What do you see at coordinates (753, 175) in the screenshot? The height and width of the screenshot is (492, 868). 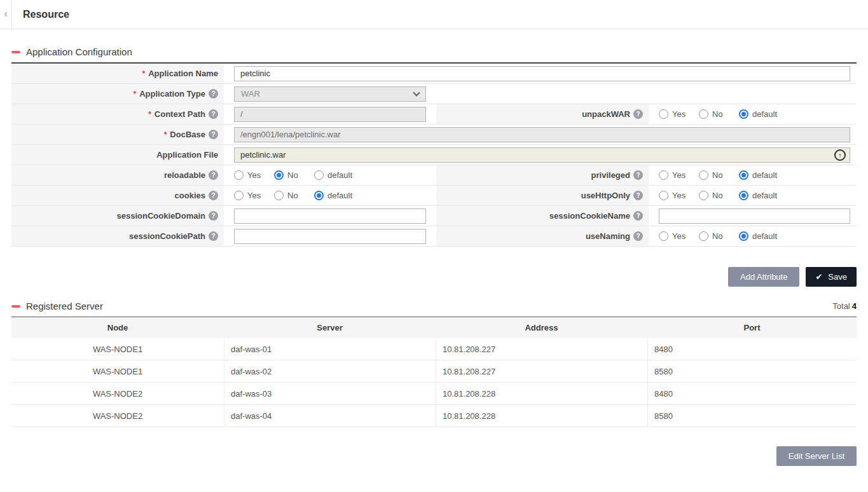 I see `field-privileged: Yes No default` at bounding box center [753, 175].